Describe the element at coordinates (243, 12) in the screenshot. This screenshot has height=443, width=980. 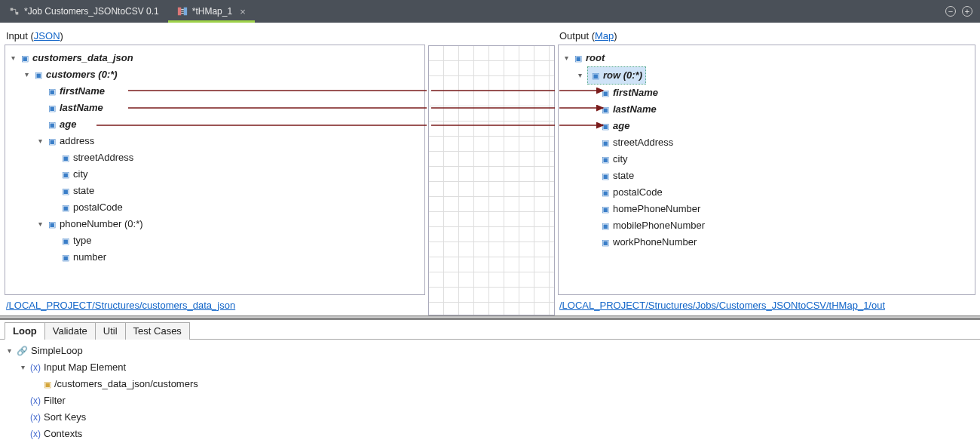
I see `close-icon: ×` at that location.